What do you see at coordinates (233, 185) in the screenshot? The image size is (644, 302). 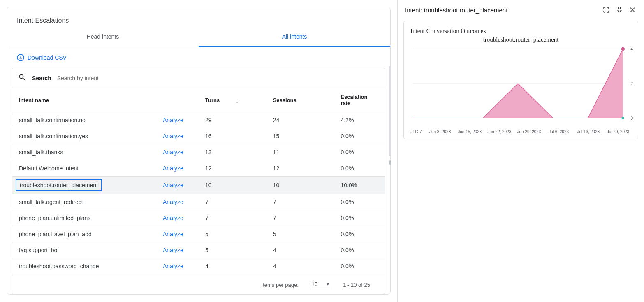 I see `turns-value: 10` at bounding box center [233, 185].